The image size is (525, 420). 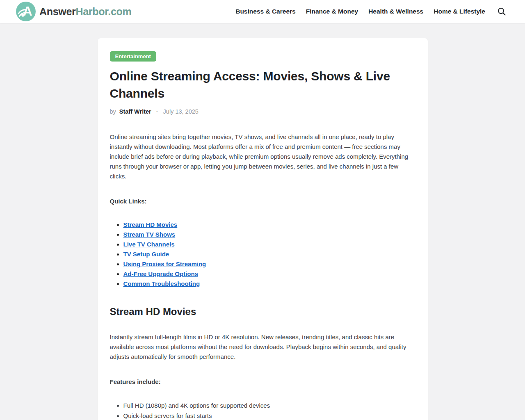 What do you see at coordinates (269, 264) in the screenshot?
I see `list-item: Using Proxies for Streaming` at bounding box center [269, 264].